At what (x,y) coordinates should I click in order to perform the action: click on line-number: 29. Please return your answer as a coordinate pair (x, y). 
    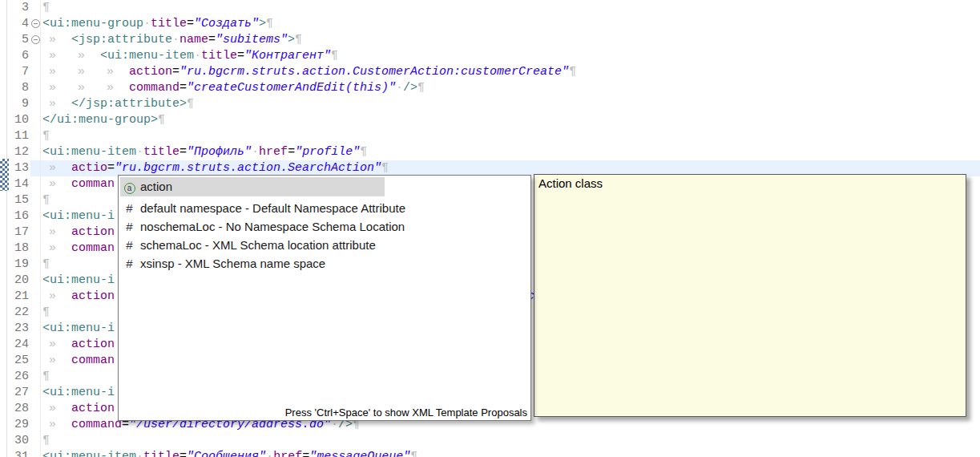
    Looking at the image, I should click on (19, 425).